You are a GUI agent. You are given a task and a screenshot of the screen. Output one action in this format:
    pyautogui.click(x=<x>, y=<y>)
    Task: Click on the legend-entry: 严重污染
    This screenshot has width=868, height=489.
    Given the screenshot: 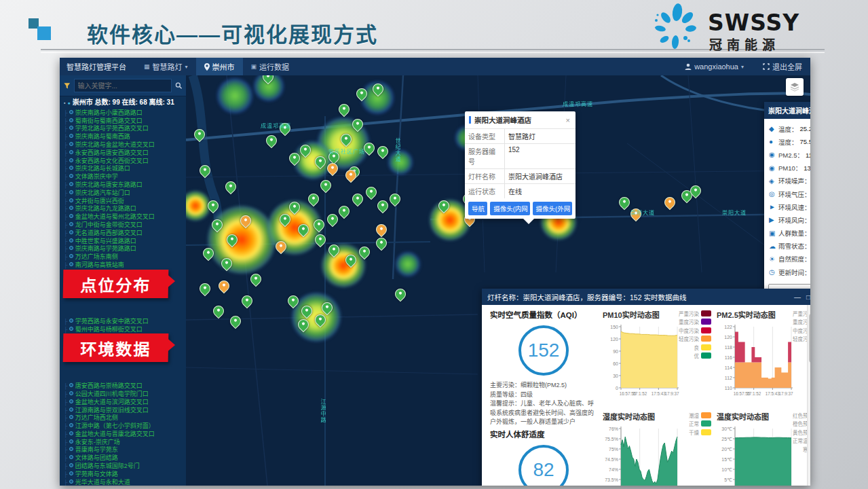 What is the action you would take?
    pyautogui.click(x=695, y=314)
    